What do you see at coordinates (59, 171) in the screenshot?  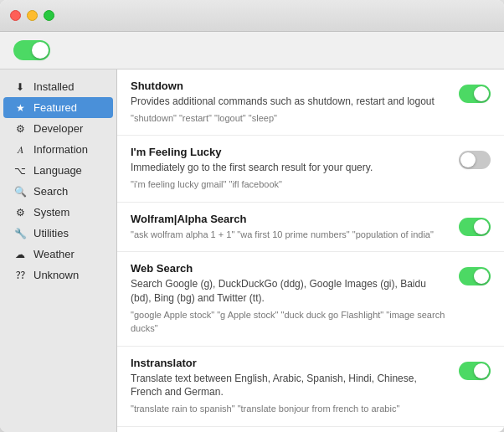 I see `sidebar-item-language: ⌥ Language` at bounding box center [59, 171].